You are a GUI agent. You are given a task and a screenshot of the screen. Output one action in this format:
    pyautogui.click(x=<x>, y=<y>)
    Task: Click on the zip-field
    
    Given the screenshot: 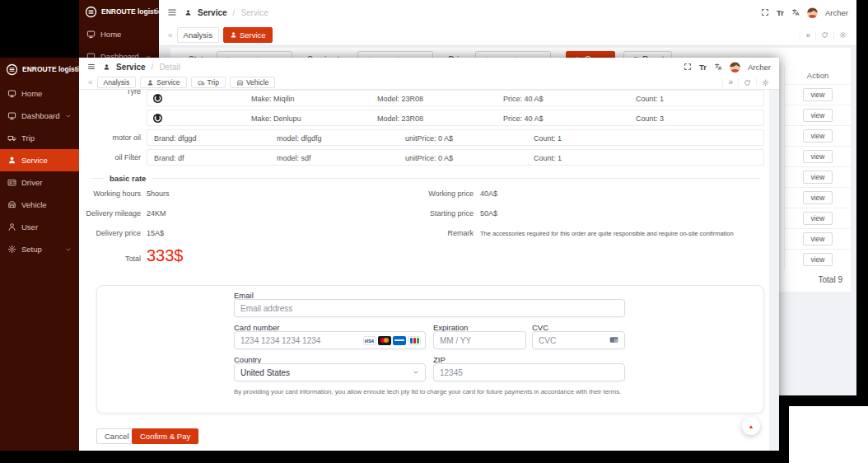 What is the action you would take?
    pyautogui.click(x=529, y=372)
    